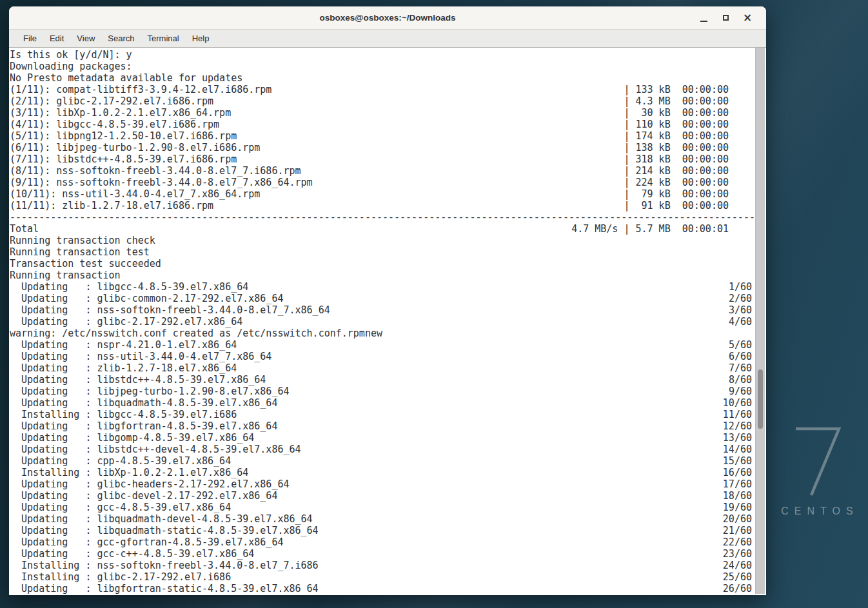 This screenshot has height=608, width=868. What do you see at coordinates (676, 90) in the screenshot?
I see `terminal-line-right-text: | 133 kB 00:00:00` at bounding box center [676, 90].